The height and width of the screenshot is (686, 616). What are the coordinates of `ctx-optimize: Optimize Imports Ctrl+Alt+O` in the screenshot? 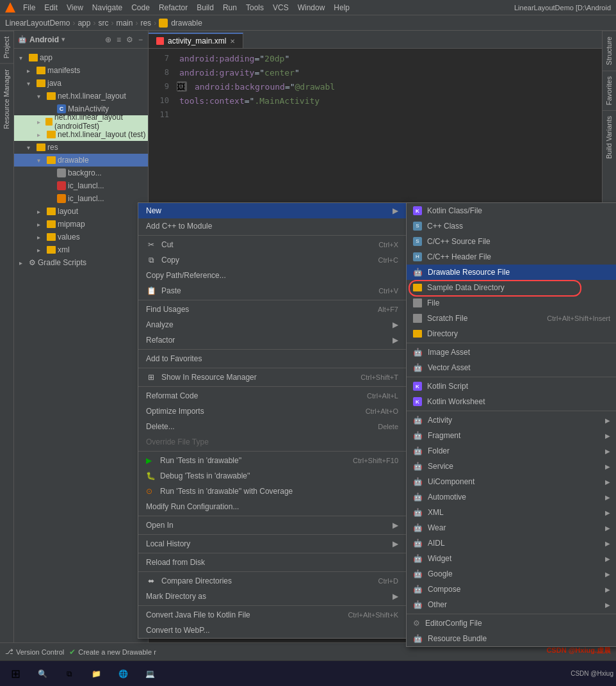 It's located at (272, 411).